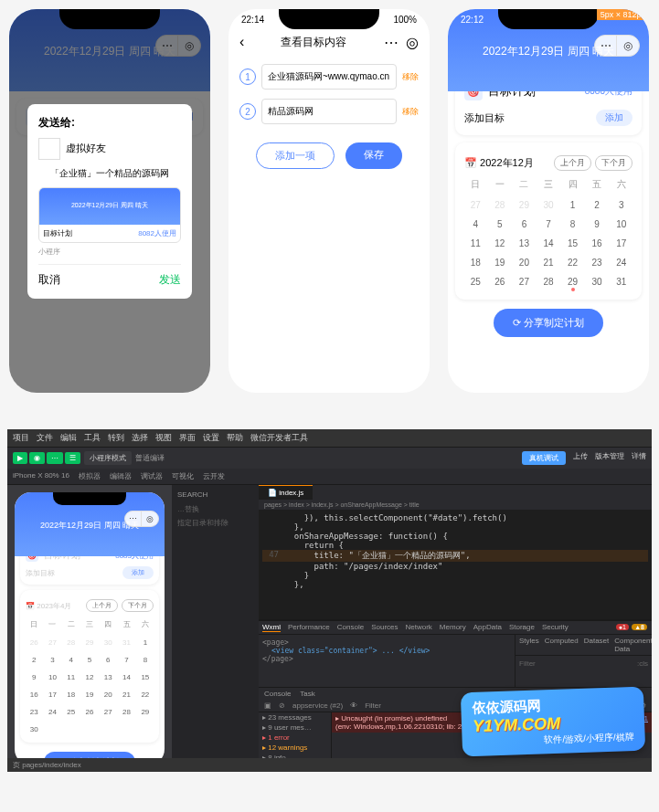 This screenshot has height=812, width=659. What do you see at coordinates (90, 628) in the screenshot?
I see `simulator-phone: ⋯◎ 2022年12月29日 周四 晴天 🎯目标计划 8083人使用 添加目标 …` at bounding box center [90, 628].